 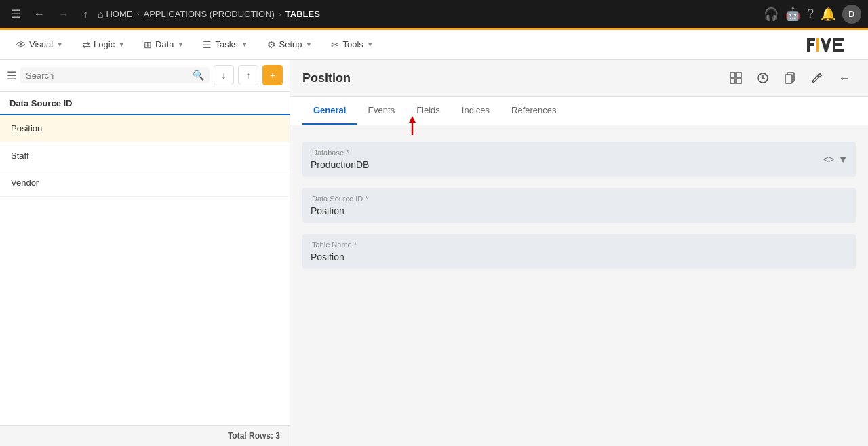 What do you see at coordinates (39, 14) in the screenshot?
I see `back-button: ←` at bounding box center [39, 14].